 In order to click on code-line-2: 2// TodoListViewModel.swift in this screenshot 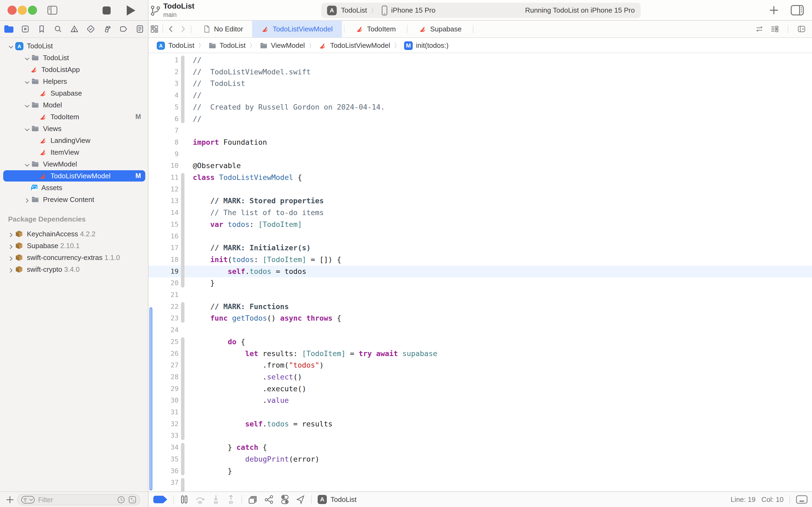, I will do `click(480, 72)`.